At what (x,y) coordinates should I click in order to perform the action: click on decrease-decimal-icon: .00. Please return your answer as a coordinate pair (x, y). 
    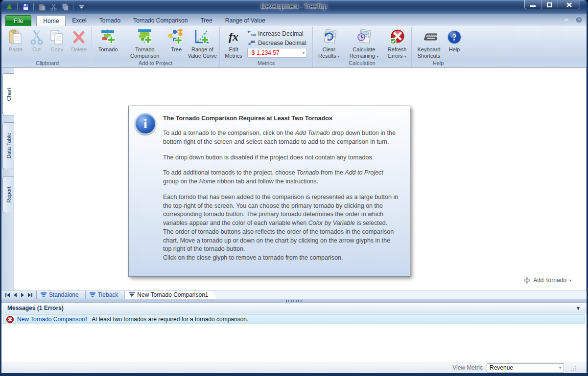
    Looking at the image, I should click on (252, 43).